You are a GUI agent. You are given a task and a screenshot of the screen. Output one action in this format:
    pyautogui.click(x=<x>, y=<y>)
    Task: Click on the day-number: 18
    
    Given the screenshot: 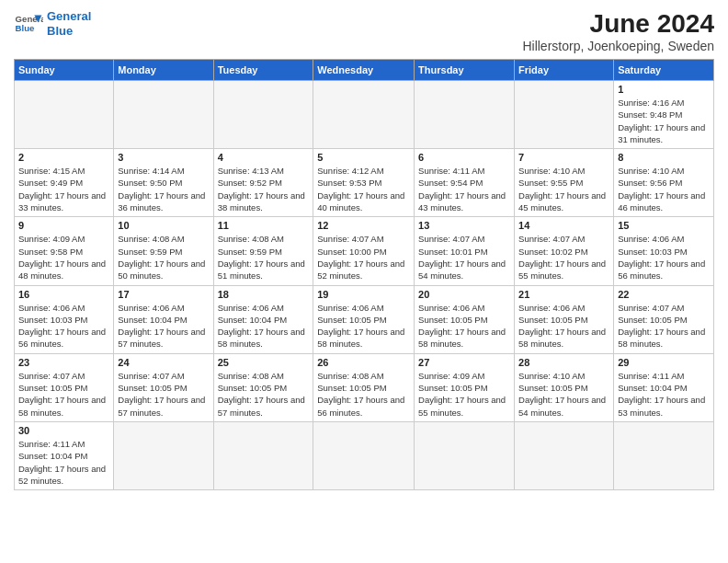 What is the action you would take?
    pyautogui.click(x=264, y=294)
    